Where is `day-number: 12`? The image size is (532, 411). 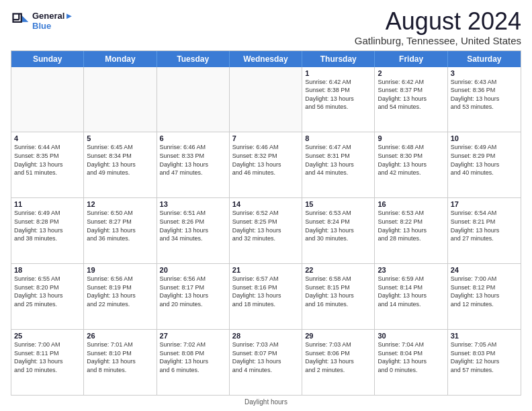
day-number: 12 is located at coordinates (120, 204).